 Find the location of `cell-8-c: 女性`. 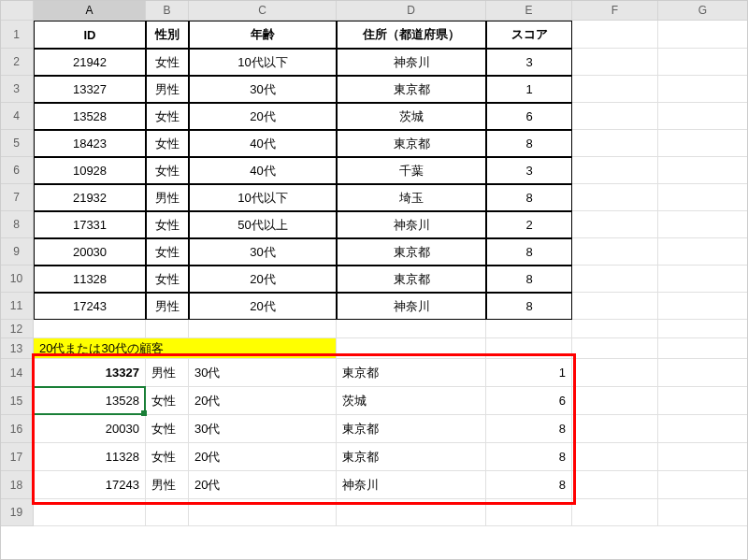

cell-8-c: 女性 is located at coordinates (167, 224).